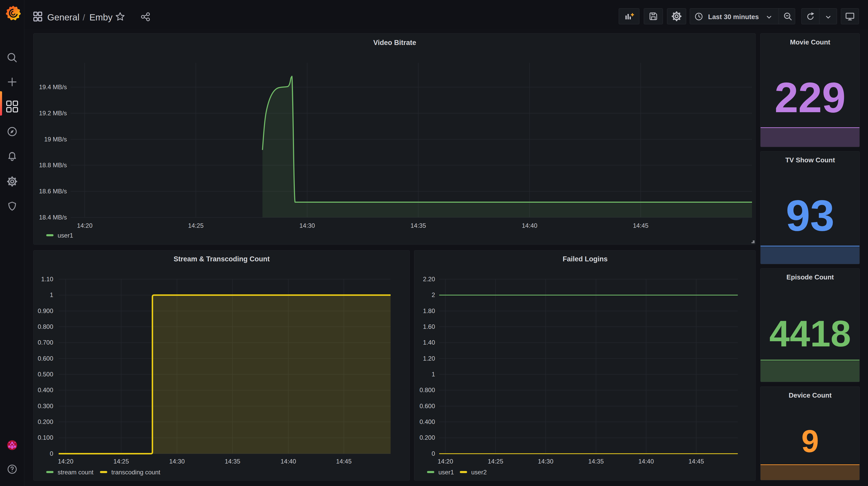 The width and height of the screenshot is (868, 486). What do you see at coordinates (479, 472) in the screenshot?
I see `svg-text: user2` at bounding box center [479, 472].